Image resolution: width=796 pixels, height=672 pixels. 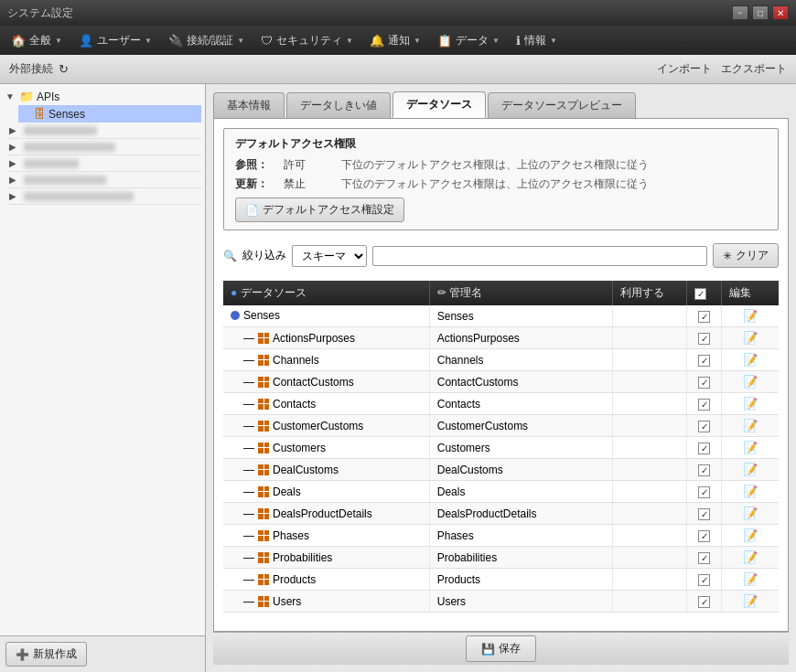 What do you see at coordinates (110, 113) in the screenshot?
I see `sidebar-item-senses: 🗄 Senses` at bounding box center [110, 113].